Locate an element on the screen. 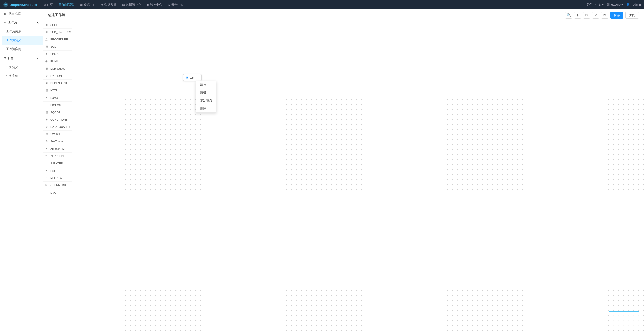  context-menu: 运行 编辑 复制节点 删除 is located at coordinates (206, 97).